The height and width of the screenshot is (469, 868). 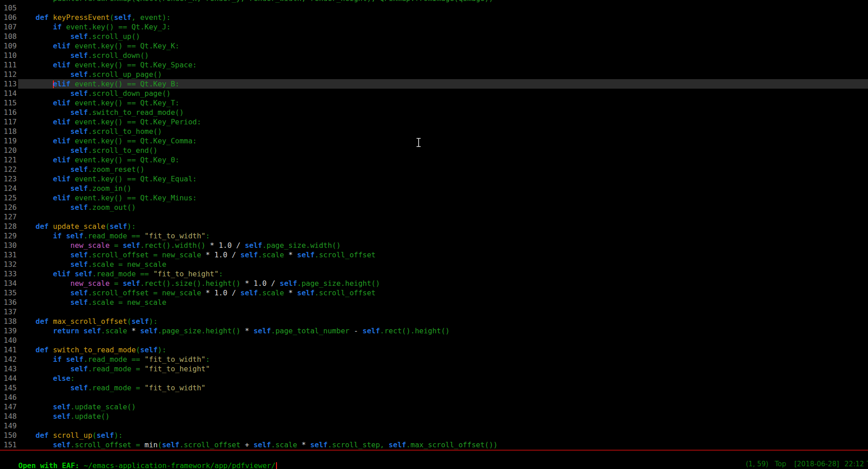 What do you see at coordinates (434, 350) in the screenshot?
I see `code-line-141: 141 def switch_to_read_mode(self):` at bounding box center [434, 350].